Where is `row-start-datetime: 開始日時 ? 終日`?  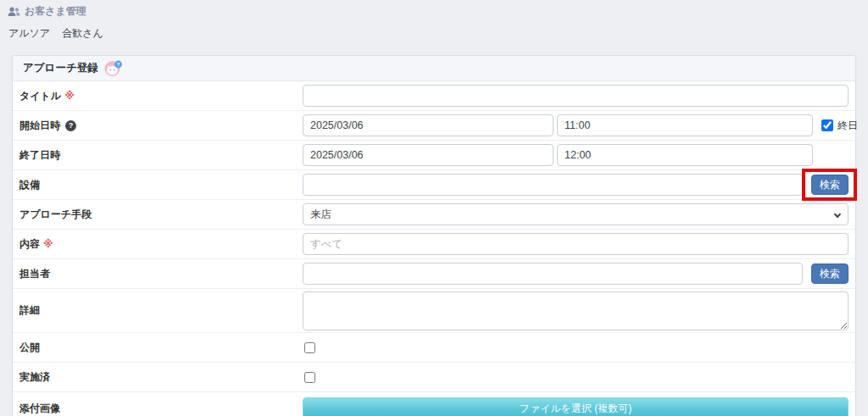
row-start-datetime: 開始日時 ? 終日 is located at coordinates (434, 125).